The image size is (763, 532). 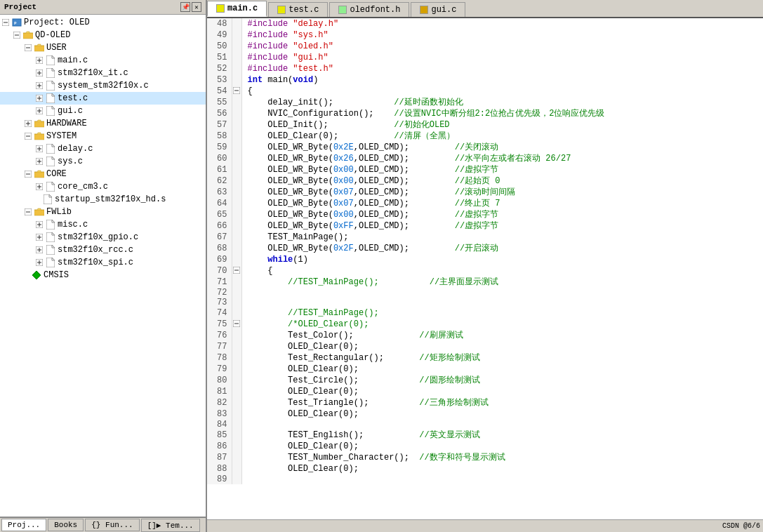 What do you see at coordinates (503, 24) in the screenshot?
I see `code-content: #include "delay.h"` at bounding box center [503, 24].